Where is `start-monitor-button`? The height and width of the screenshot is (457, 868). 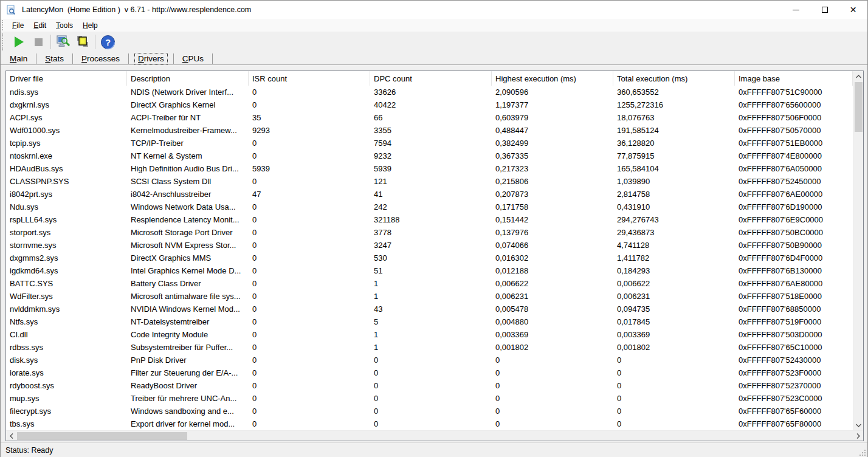 start-monitor-button is located at coordinates (19, 42).